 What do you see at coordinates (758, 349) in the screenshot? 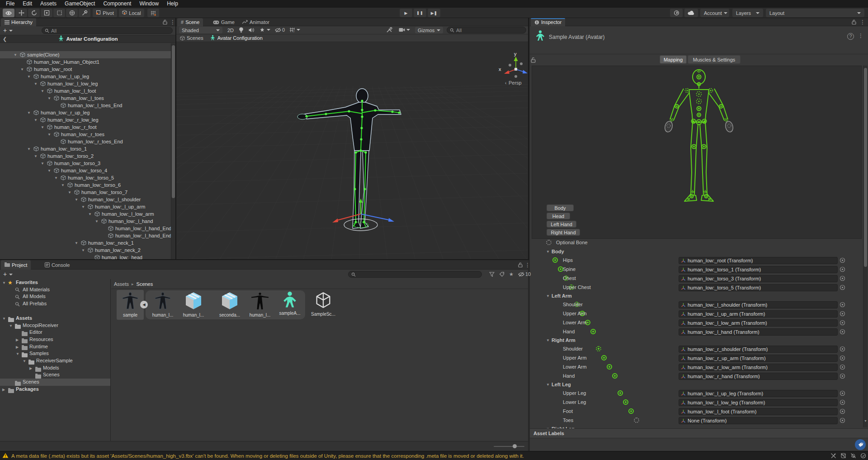
I see `bone-object-field: human_low:_r_shoulder (Transform)` at bounding box center [758, 349].